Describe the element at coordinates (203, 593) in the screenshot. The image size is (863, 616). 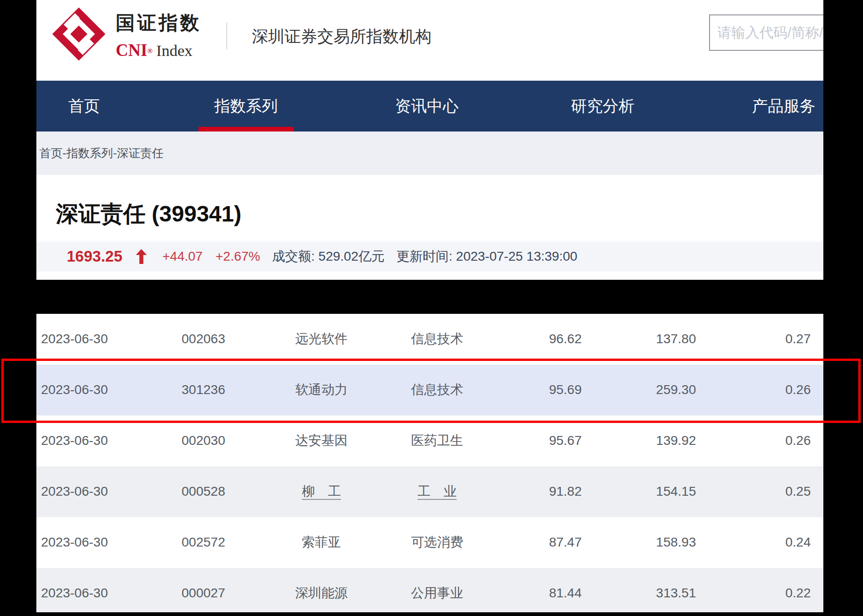
I see `cell-code: 000027` at that location.